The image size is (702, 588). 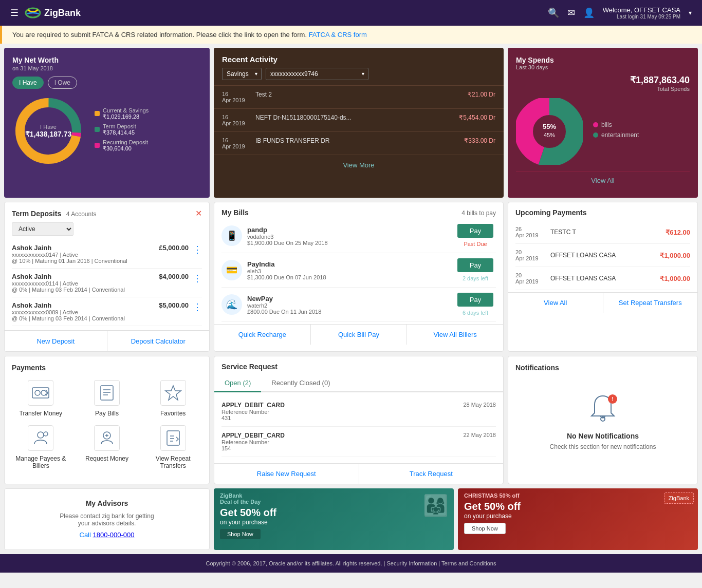 I want to click on view-more-button: View More, so click(x=359, y=165).